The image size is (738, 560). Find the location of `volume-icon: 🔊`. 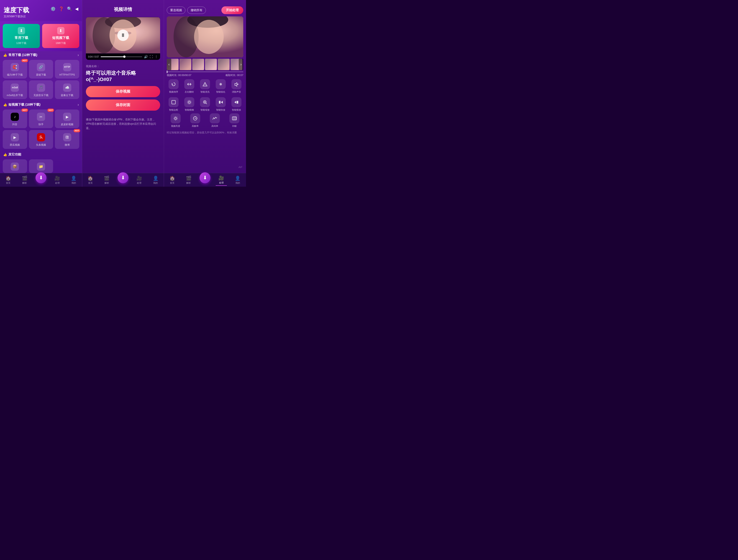

volume-icon: 🔊 is located at coordinates (146, 57).